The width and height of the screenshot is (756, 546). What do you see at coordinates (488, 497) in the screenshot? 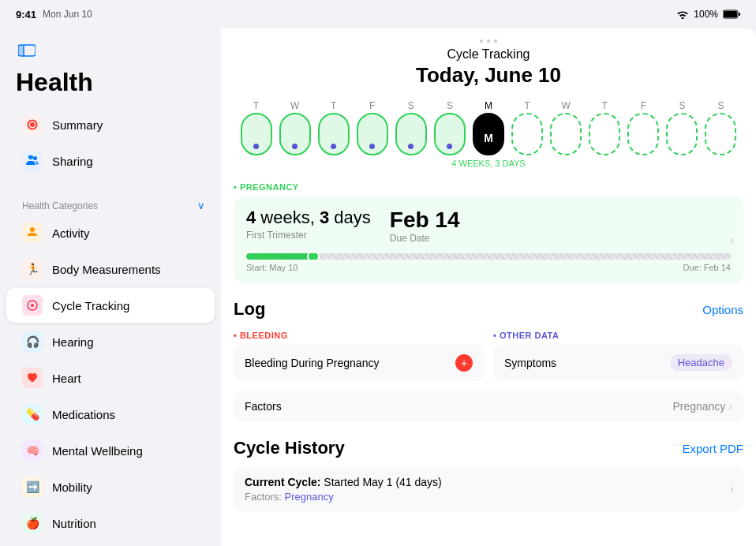
I see `cycle-factors-text: Factors: Pregnancy` at bounding box center [488, 497].